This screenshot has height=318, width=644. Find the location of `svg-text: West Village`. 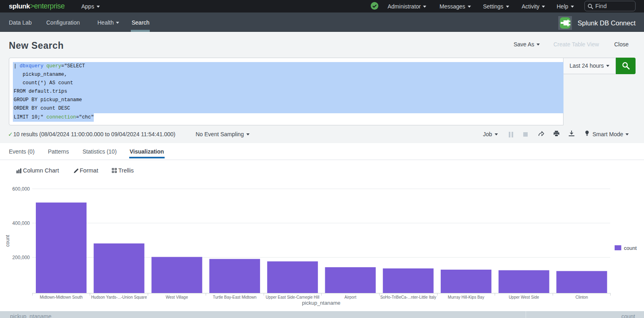

svg-text: West Village is located at coordinates (177, 297).